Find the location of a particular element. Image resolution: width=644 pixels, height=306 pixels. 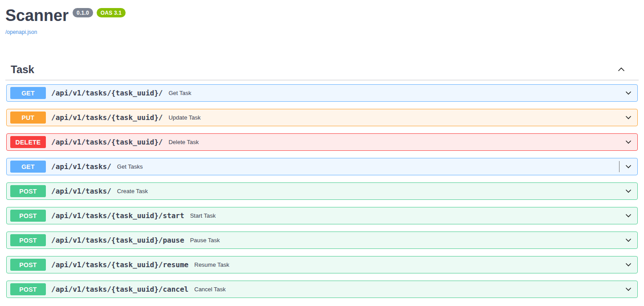

endpoint-summary: Pause Task is located at coordinates (407, 240).